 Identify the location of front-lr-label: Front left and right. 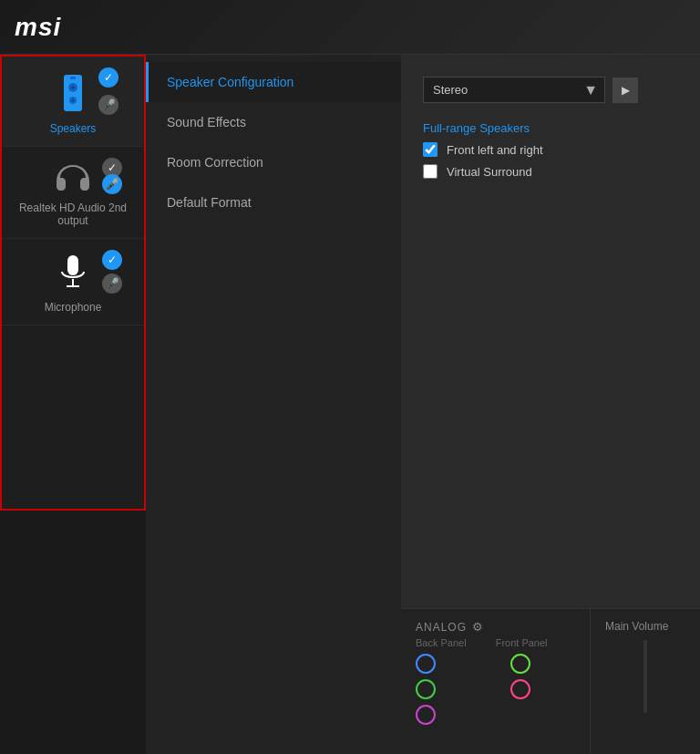
(495, 150).